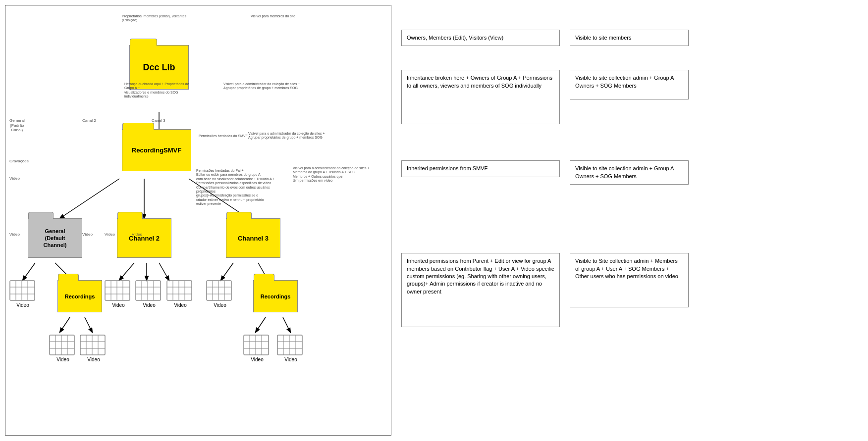 Image resolution: width=868 pixels, height=441 pixels. What do you see at coordinates (220, 305) in the screenshot?
I see `video-label-ch3-1: Video` at bounding box center [220, 305].